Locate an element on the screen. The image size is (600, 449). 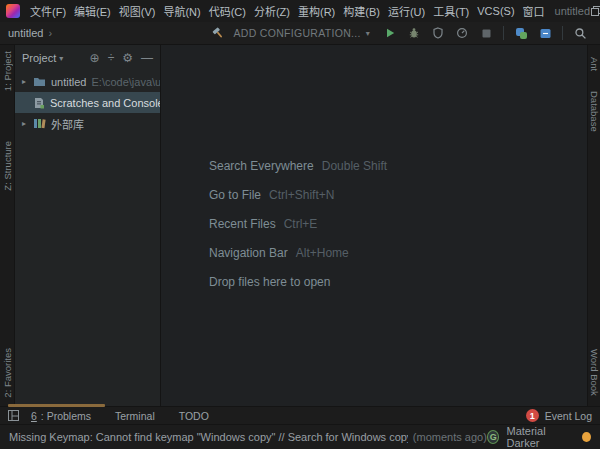
menu-navigate: 导航(N) is located at coordinates (182, 11).